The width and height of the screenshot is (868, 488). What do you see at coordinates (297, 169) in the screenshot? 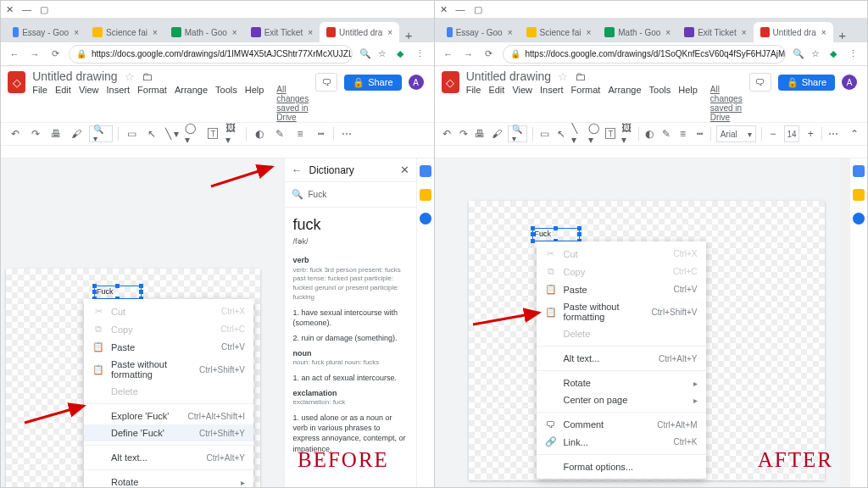
I see `back-icon: ←` at bounding box center [297, 169].